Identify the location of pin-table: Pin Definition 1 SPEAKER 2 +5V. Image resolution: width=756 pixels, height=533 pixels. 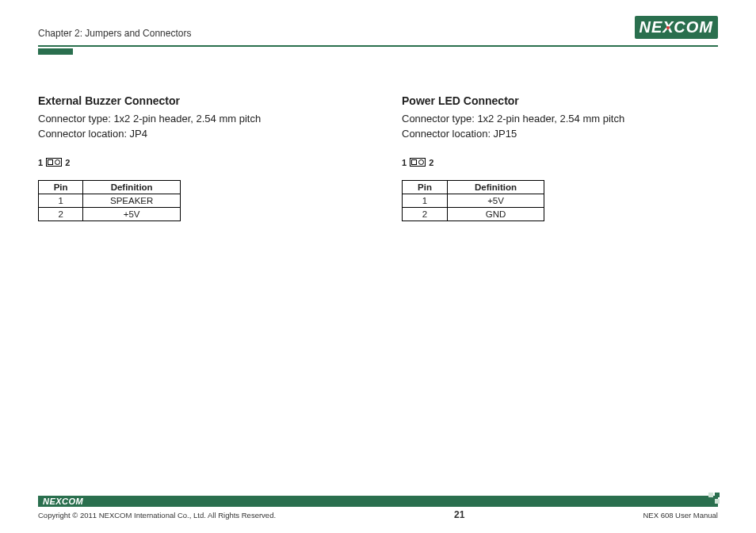
(109, 201).